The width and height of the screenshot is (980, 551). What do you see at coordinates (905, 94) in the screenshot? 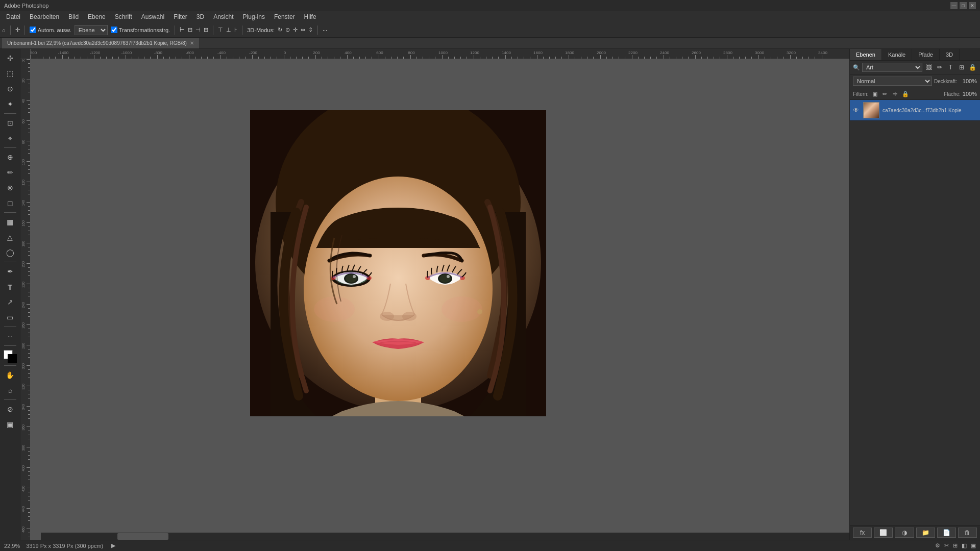
I see `lock-all-btn: 🔒` at bounding box center [905, 94].